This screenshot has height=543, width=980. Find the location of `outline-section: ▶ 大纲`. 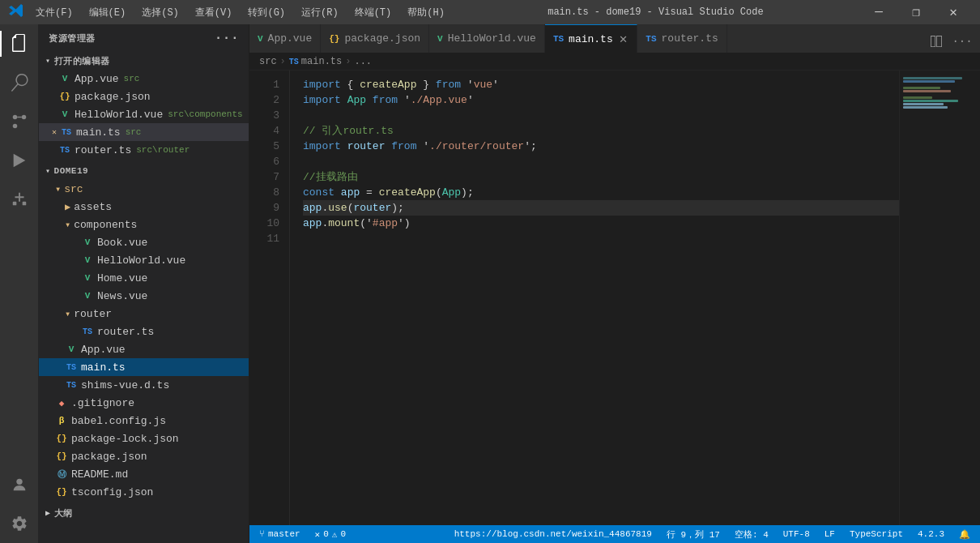

outline-section: ▶ 大纲 is located at coordinates (144, 513).